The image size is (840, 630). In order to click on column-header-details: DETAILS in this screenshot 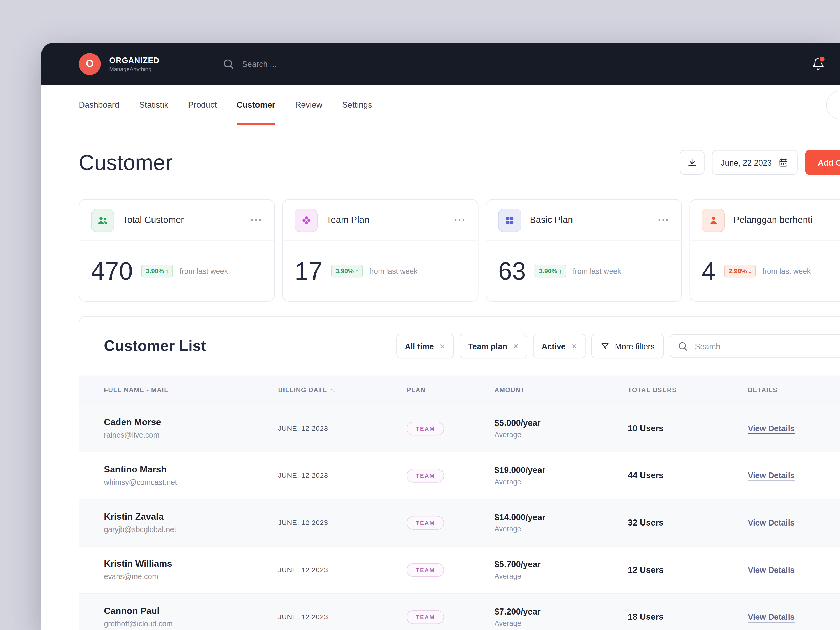, I will do `click(794, 390)`.